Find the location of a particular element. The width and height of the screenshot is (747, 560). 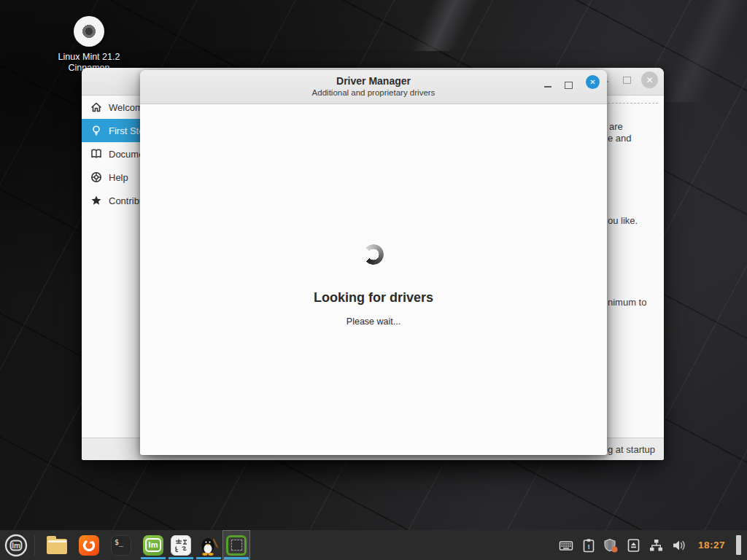

network-icon is located at coordinates (657, 545).